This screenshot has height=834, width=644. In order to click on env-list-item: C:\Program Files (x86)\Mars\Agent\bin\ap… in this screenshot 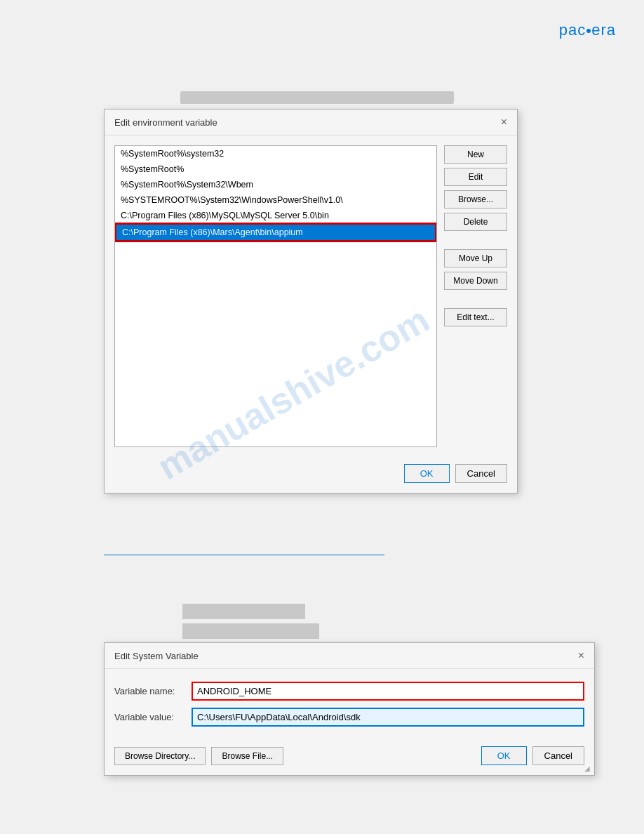, I will do `click(276, 232)`.